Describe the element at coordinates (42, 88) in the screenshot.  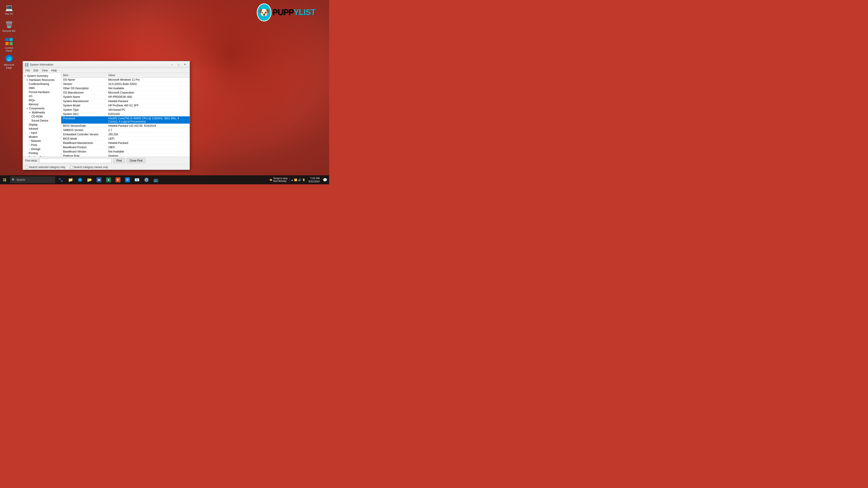
I see `tree-item-dma: DMA` at that location.